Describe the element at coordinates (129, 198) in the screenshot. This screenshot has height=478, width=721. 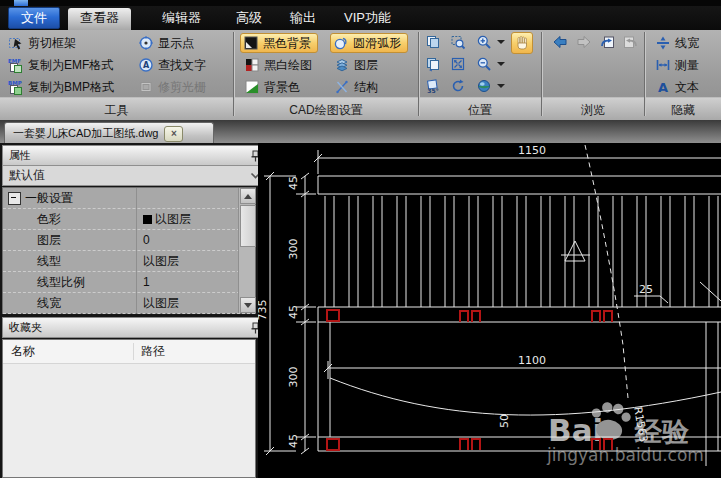
I see `property-group-row: 一般设置` at that location.